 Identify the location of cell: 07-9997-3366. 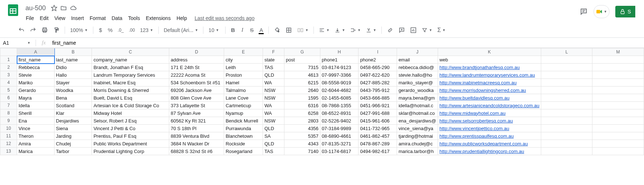
(339, 75).